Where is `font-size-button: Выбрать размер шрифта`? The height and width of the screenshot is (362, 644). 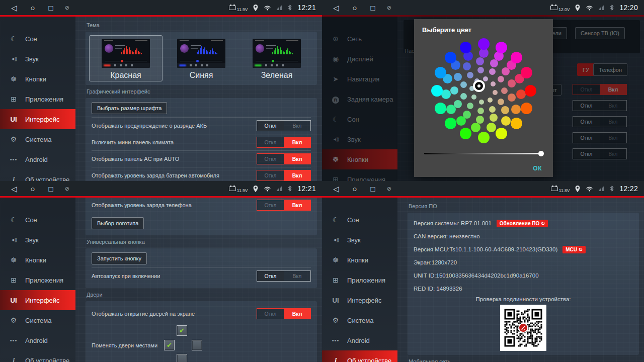 font-size-button: Выбрать размер шрифта is located at coordinates (129, 108).